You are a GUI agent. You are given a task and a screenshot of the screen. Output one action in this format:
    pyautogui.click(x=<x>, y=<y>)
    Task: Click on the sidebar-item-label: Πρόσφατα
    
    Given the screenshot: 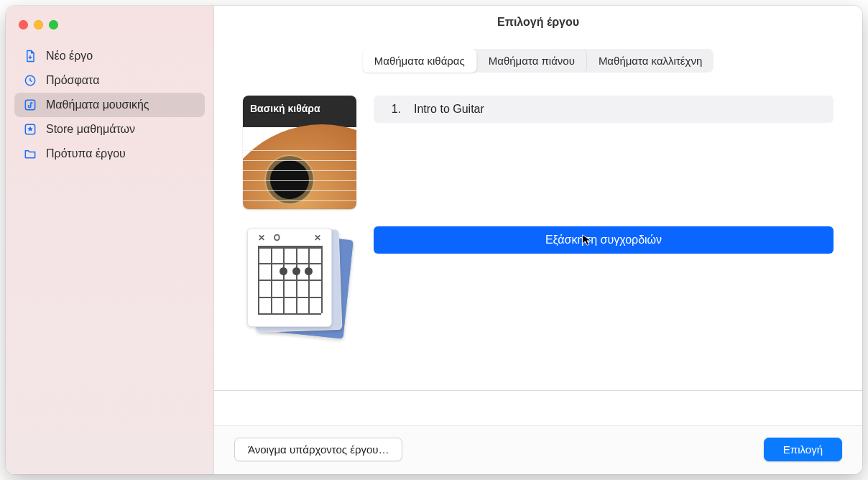 What is the action you would take?
    pyautogui.click(x=73, y=80)
    